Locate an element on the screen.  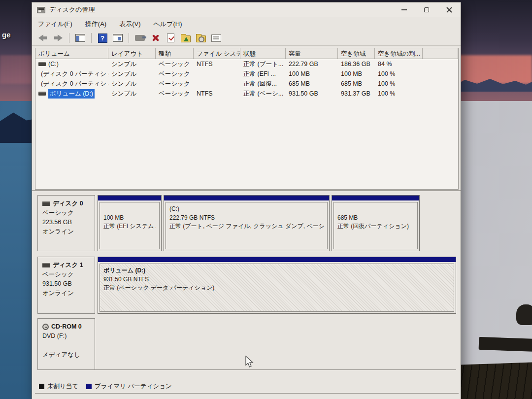
volume-free-percent: 84 % is located at coordinates (399, 64).